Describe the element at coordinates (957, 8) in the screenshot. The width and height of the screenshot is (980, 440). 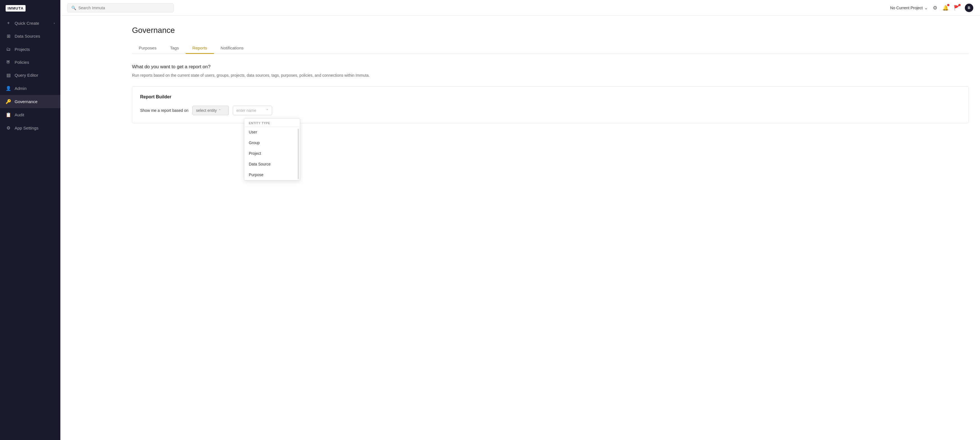
I see `flag-icon: 🚩` at that location.